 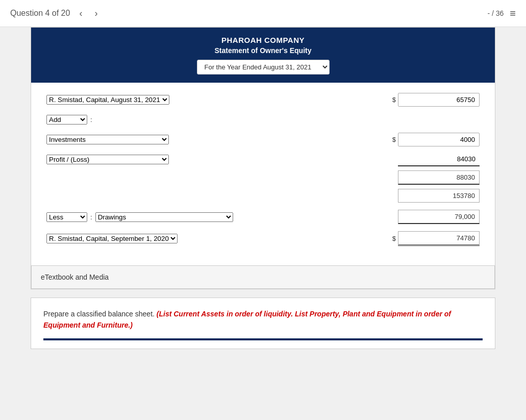 I want to click on etextbook-bar: eTextbook and Media, so click(x=263, y=277).